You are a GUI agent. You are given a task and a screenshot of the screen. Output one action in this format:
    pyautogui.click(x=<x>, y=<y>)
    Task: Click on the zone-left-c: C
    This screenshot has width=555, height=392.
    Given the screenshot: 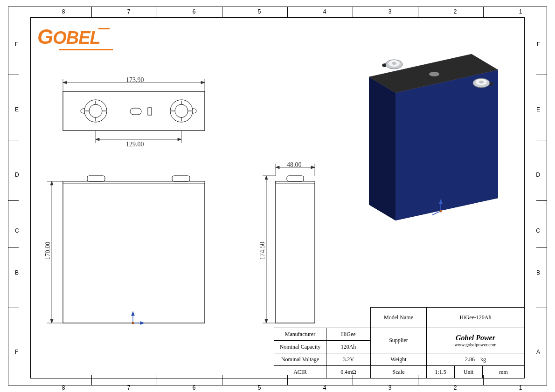 What is the action you would take?
    pyautogui.click(x=17, y=231)
    